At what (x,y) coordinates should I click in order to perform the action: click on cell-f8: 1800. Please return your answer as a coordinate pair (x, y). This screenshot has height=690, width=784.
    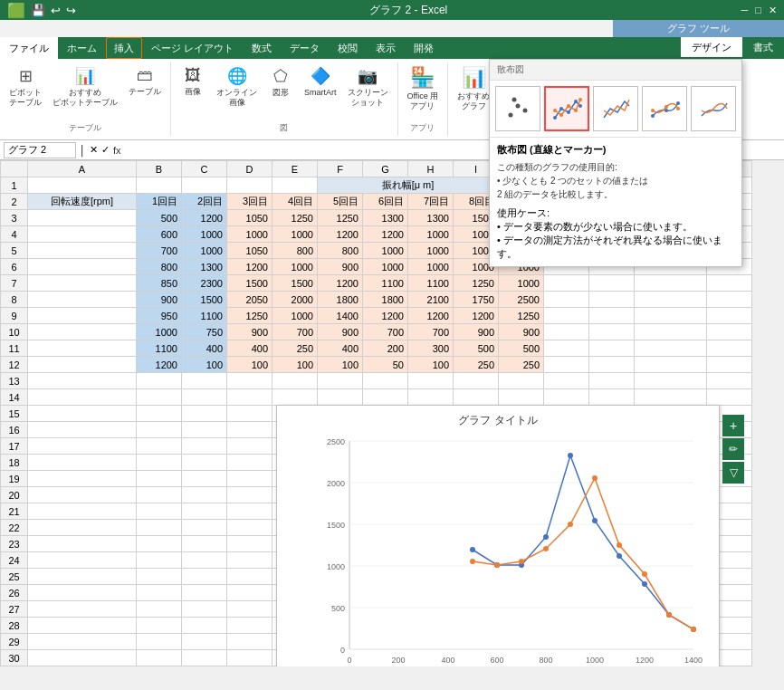
    Looking at the image, I should click on (340, 300).